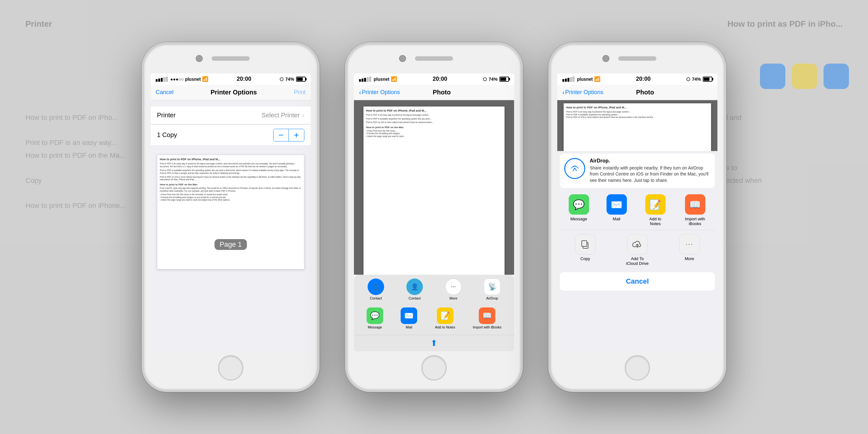 This screenshot has width=868, height=434. I want to click on phone3-doc-body2: Print to PDF is available anywhere the o…, so click(638, 115).